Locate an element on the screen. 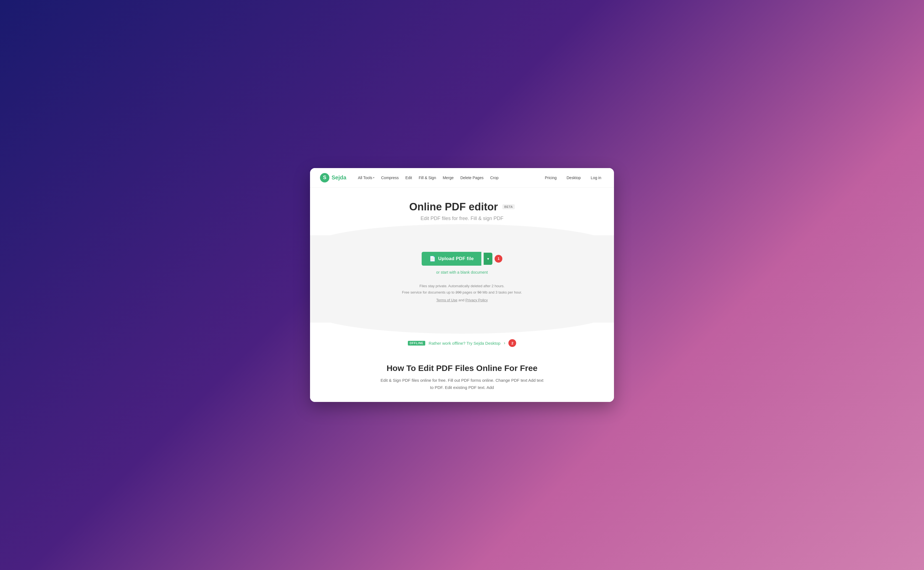 Image resolution: width=924 pixels, height=570 pixels. privacy-policy-link: Privacy Policy is located at coordinates (476, 300).